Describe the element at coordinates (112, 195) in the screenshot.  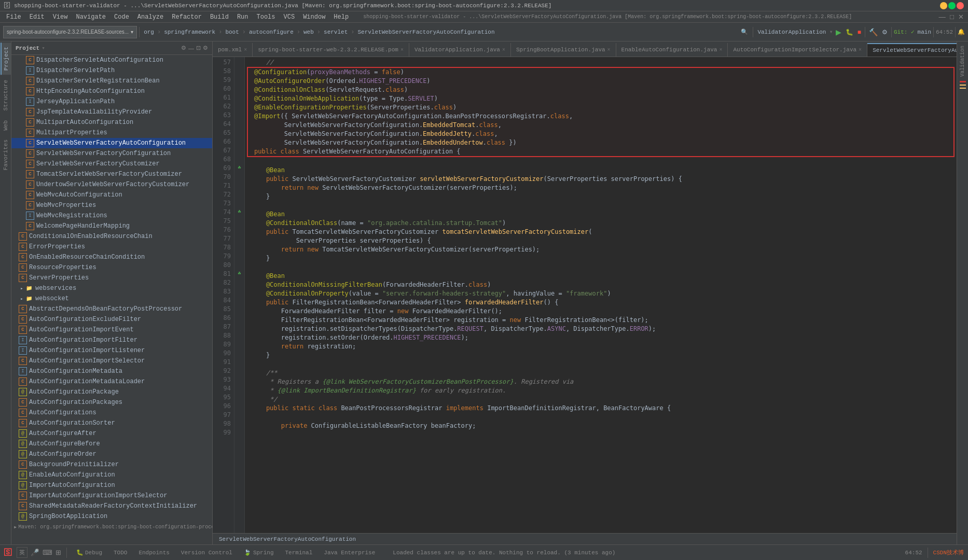
I see `list-item: CWebMvcAutoConfiguration` at that location.